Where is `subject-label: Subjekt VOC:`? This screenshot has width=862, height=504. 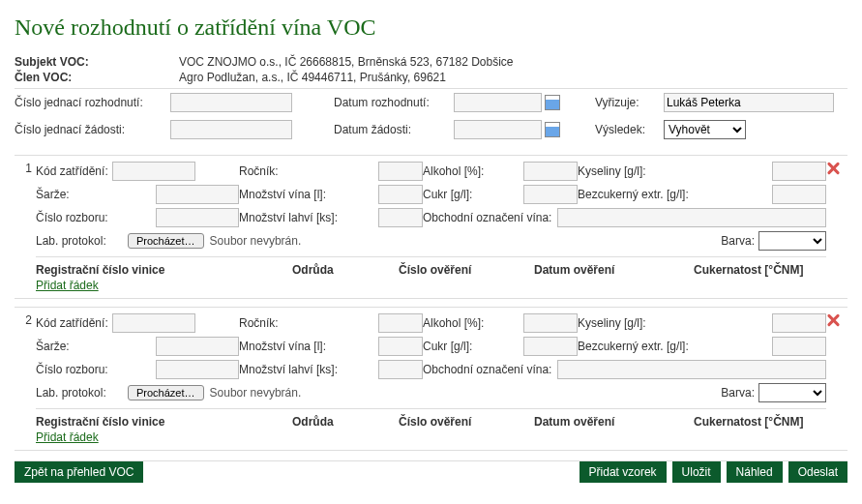 subject-label: Subjekt VOC: is located at coordinates (97, 62).